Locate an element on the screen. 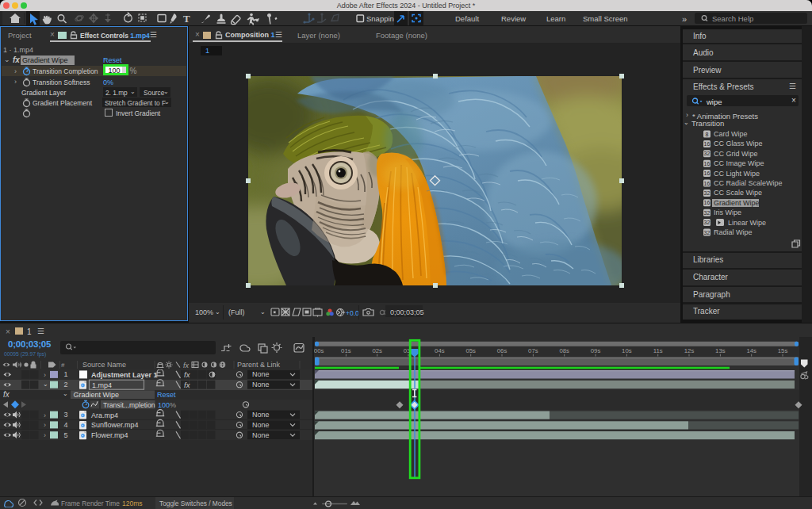 The height and width of the screenshot is (509, 812). svg-text: Sunflower.mp4 is located at coordinates (115, 425).